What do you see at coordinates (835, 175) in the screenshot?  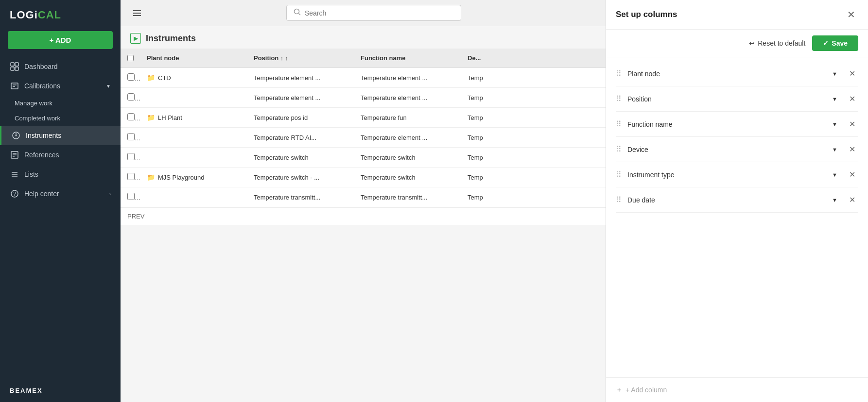 I see `column-dropdown-instrument-type: ▼` at bounding box center [835, 175].